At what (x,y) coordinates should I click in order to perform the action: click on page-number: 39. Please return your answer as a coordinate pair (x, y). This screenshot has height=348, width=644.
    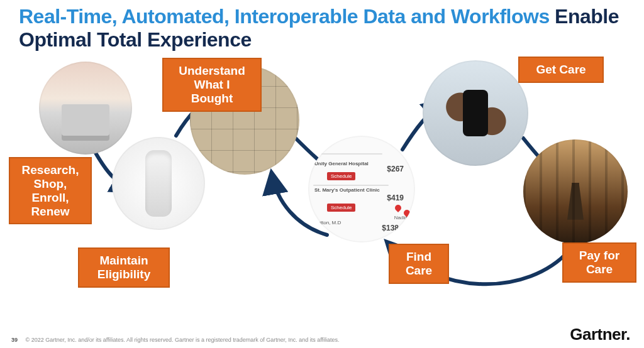
    Looking at the image, I should click on (18, 340).